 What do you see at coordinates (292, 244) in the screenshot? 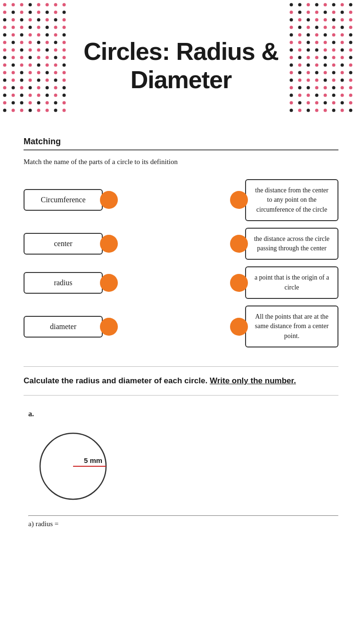
I see `def-box-2: the distance across the circle passing t…` at bounding box center [292, 244].